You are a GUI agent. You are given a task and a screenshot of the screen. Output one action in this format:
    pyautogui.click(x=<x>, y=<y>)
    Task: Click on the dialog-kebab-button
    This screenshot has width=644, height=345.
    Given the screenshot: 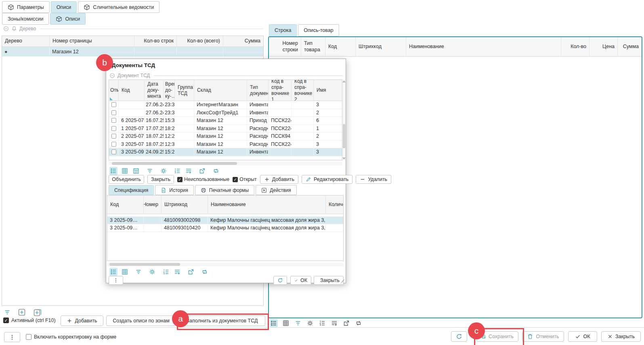 What is the action you would take?
    pyautogui.click(x=116, y=280)
    